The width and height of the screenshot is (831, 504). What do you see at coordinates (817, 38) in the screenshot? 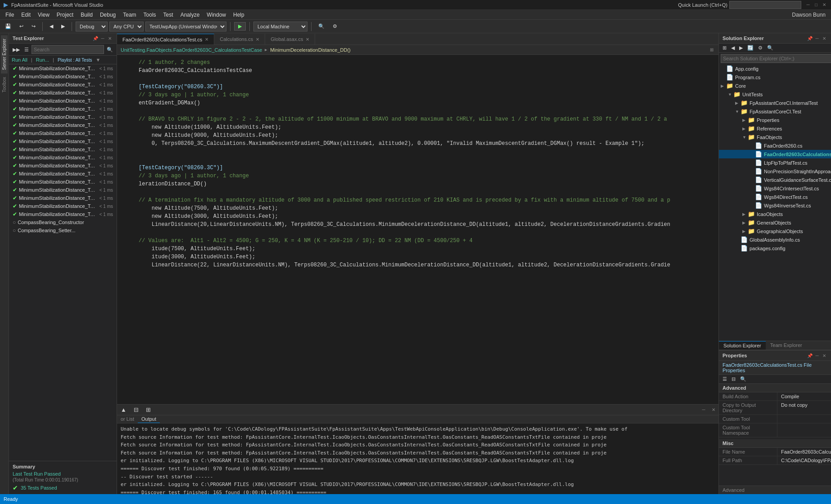
I see `se-minimize-btn: ─` at bounding box center [817, 38].